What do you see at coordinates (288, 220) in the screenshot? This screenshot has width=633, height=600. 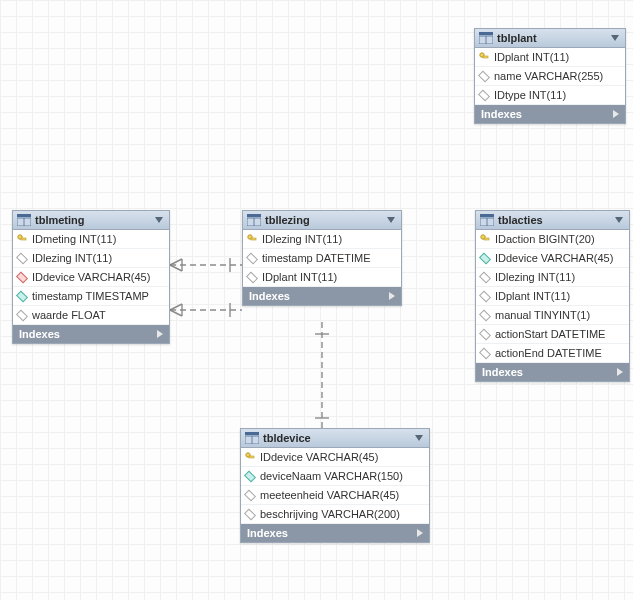 I see `table-title: tbllezing` at bounding box center [288, 220].